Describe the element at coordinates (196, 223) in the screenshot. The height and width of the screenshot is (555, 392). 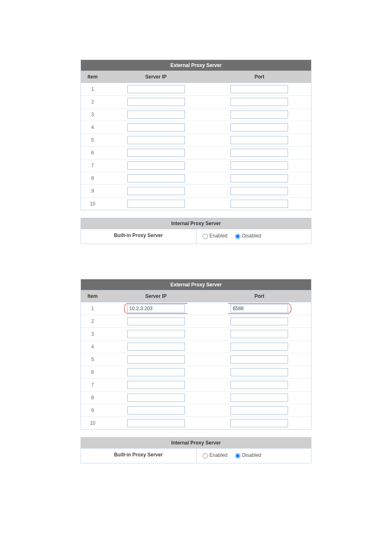
I see `internal-proxy-title: Internal Proxy Server` at that location.